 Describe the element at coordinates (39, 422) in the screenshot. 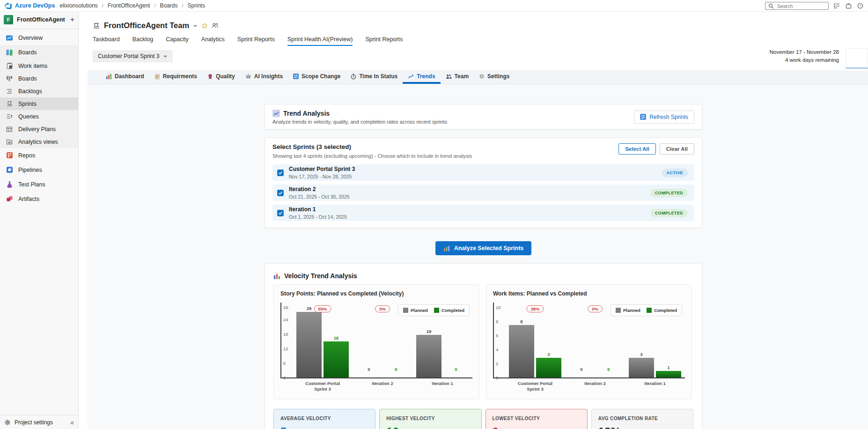

I see `project-settings: Project settings «` at that location.